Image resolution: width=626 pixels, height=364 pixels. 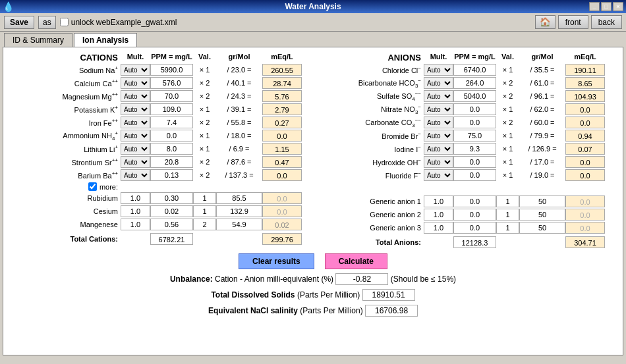 What do you see at coordinates (439, 136) in the screenshot?
I see `anion-bromide-mult: Auto` at bounding box center [439, 136].